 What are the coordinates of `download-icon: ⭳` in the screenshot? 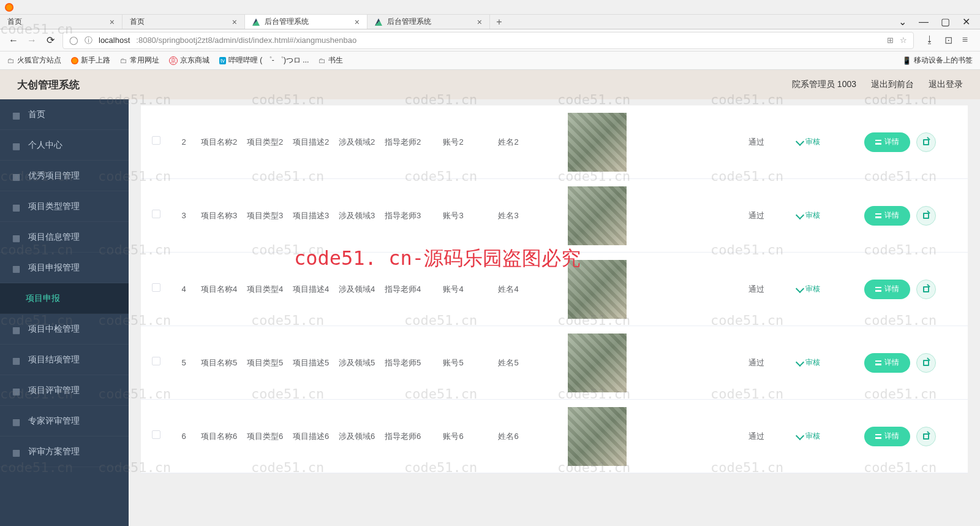 It's located at (930, 40).